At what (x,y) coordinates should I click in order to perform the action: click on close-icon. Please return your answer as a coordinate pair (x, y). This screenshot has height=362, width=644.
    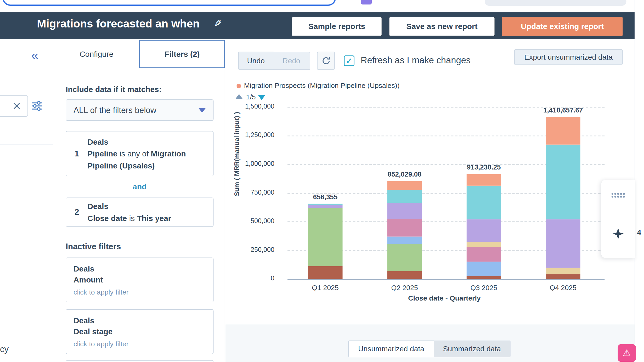
    Looking at the image, I should click on (17, 106).